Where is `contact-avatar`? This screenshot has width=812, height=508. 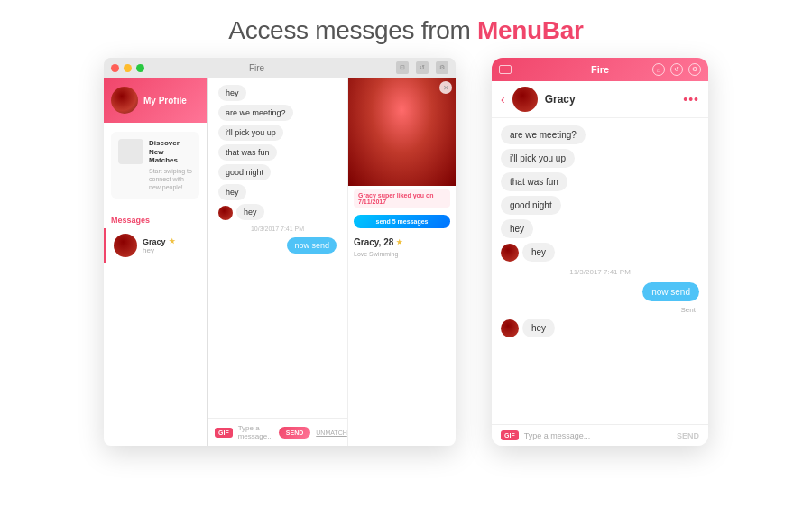
contact-avatar is located at coordinates (125, 245).